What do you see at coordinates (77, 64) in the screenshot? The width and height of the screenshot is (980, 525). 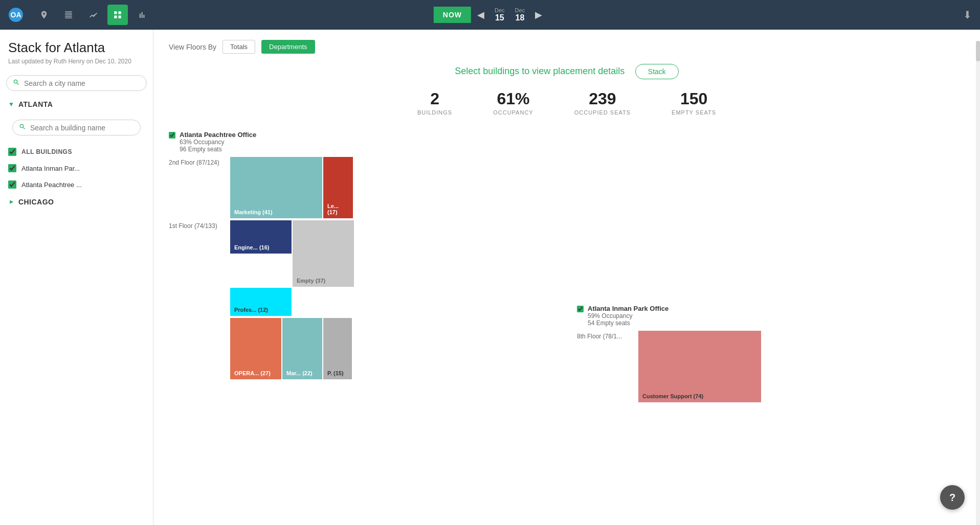 I see `page-subtitle: Last updated by Ruth Henry on Dec 10, 20…` at bounding box center [77, 64].